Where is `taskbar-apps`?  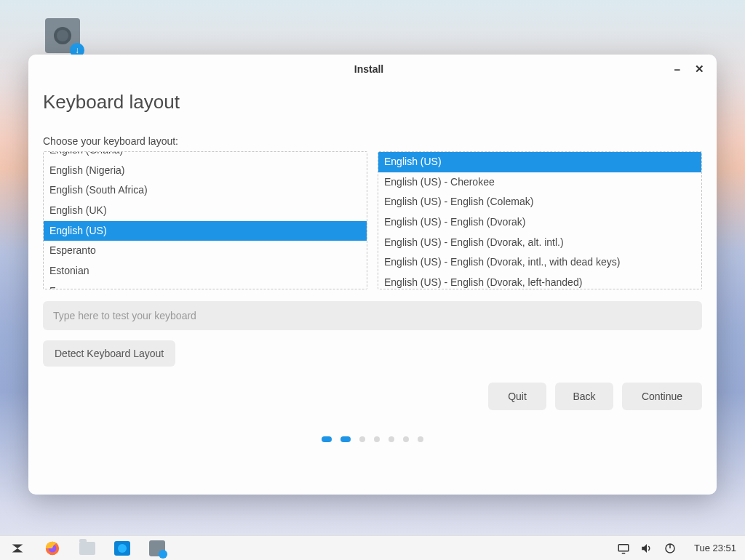
taskbar-apps is located at coordinates (87, 548).